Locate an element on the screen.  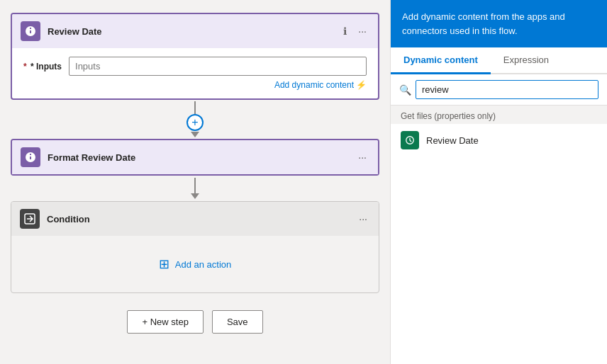
condition-title: Condition is located at coordinates (201, 220).